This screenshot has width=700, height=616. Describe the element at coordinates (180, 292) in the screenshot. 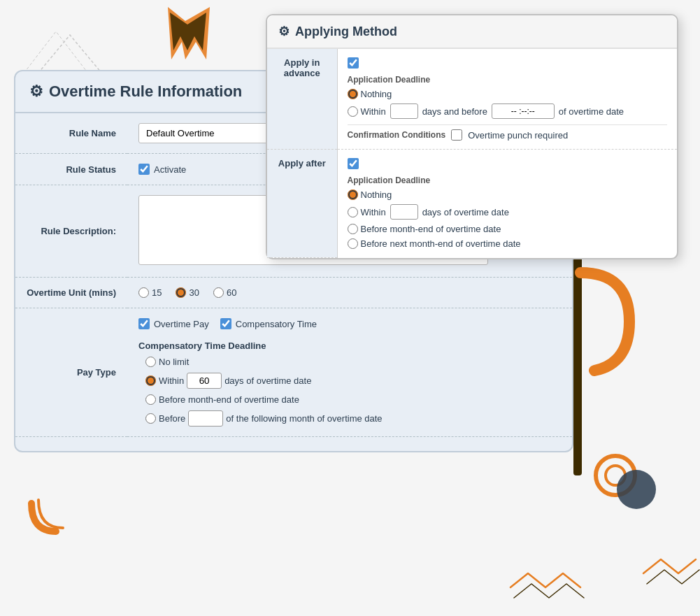

I see `unit-30-radio` at that location.